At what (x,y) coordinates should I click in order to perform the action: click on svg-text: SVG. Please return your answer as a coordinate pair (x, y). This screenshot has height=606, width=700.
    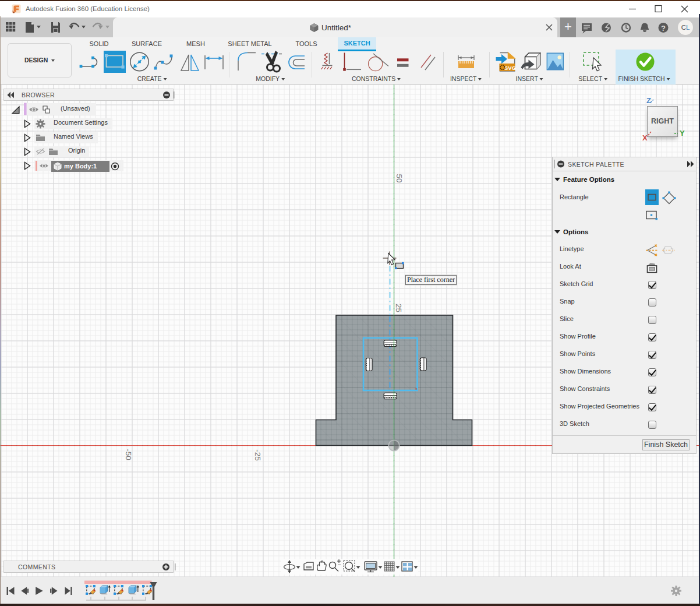
    Looking at the image, I should click on (510, 68).